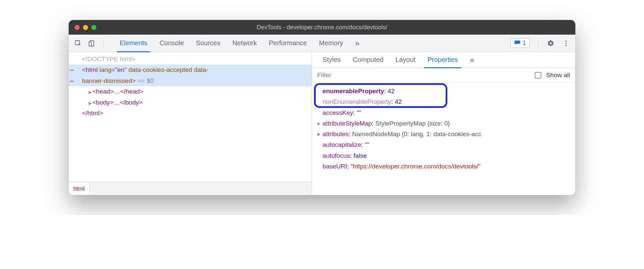  Describe the element at coordinates (472, 60) in the screenshot. I see `subtabs-overflow-icon: »` at that location.